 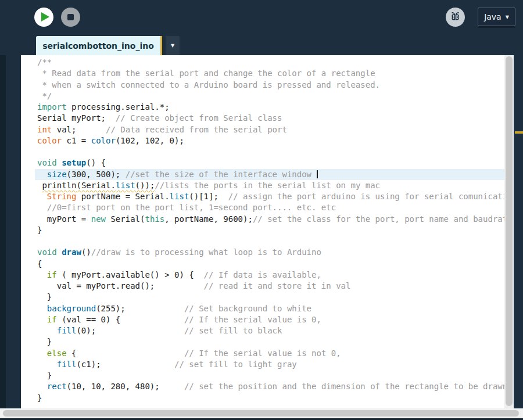 What do you see at coordinates (270, 320) in the screenshot?
I see `code-line: if (val == 0) { // If the serial value i…` at bounding box center [270, 320].